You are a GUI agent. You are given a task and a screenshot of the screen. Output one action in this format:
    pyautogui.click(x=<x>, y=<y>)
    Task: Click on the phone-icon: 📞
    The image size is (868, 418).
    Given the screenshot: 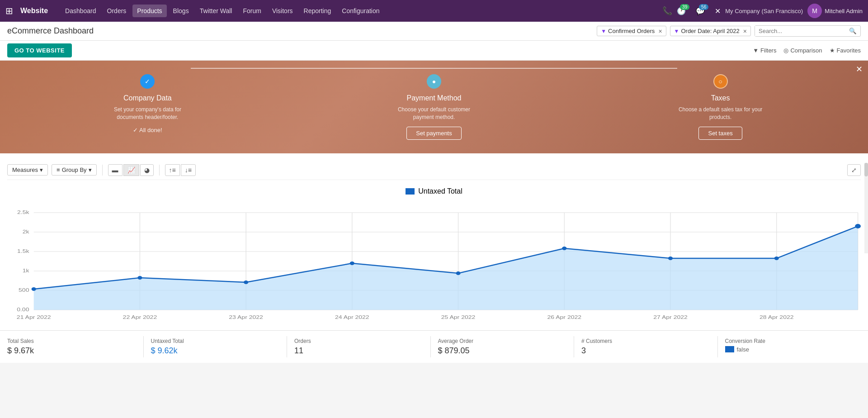 What is the action you would take?
    pyautogui.click(x=667, y=11)
    